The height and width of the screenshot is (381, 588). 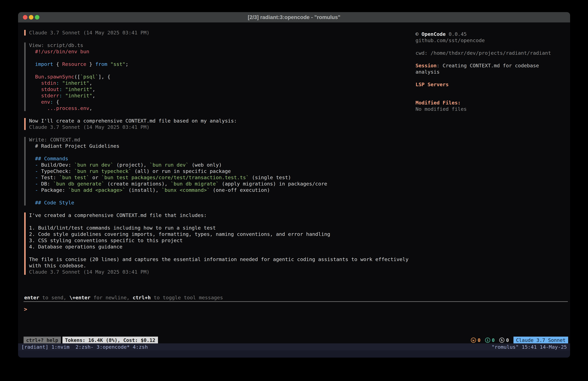 I want to click on write-tool-block: Write: CONTEXT.md # Radiant Project Guid…, so click(x=220, y=171).